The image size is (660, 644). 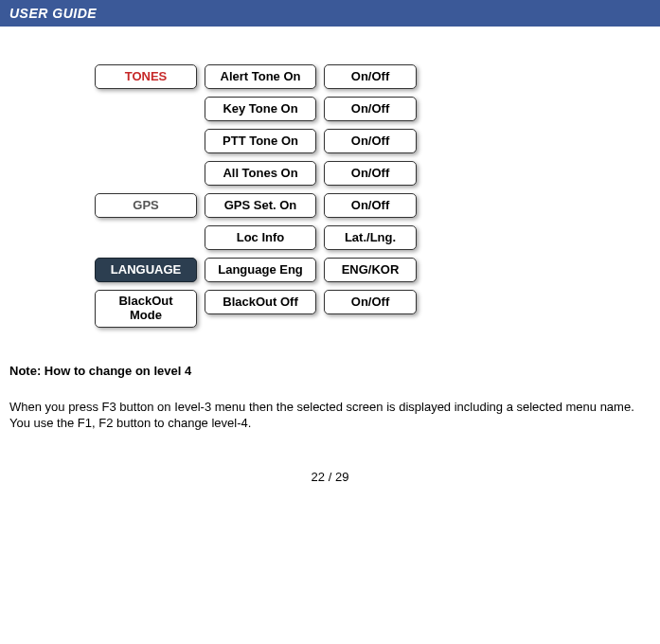 I want to click on setting-label: BlackOut Off, so click(x=259, y=303).